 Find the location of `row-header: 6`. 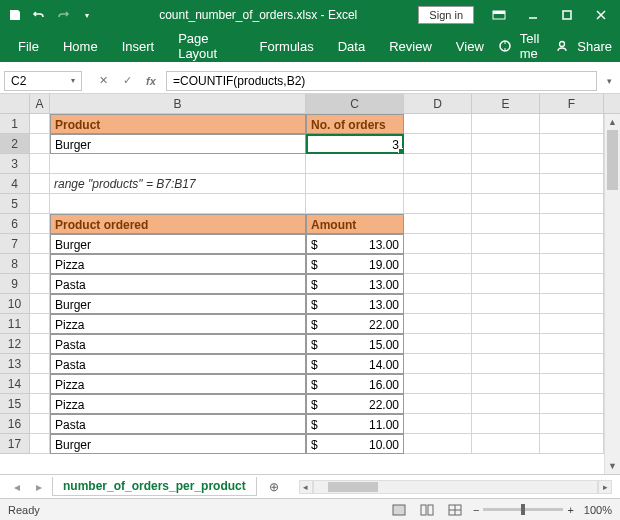

row-header: 6 is located at coordinates (15, 224).